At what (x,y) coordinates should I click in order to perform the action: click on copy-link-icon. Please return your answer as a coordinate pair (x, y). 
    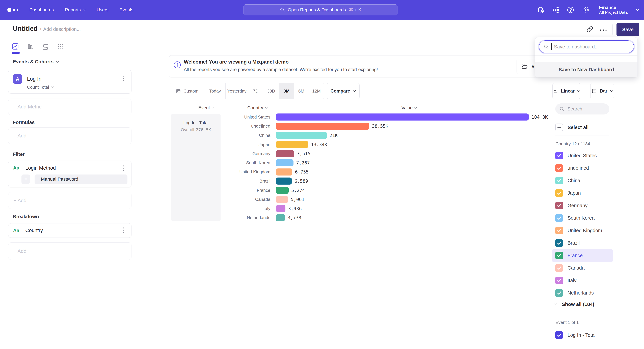
    Looking at the image, I should click on (590, 29).